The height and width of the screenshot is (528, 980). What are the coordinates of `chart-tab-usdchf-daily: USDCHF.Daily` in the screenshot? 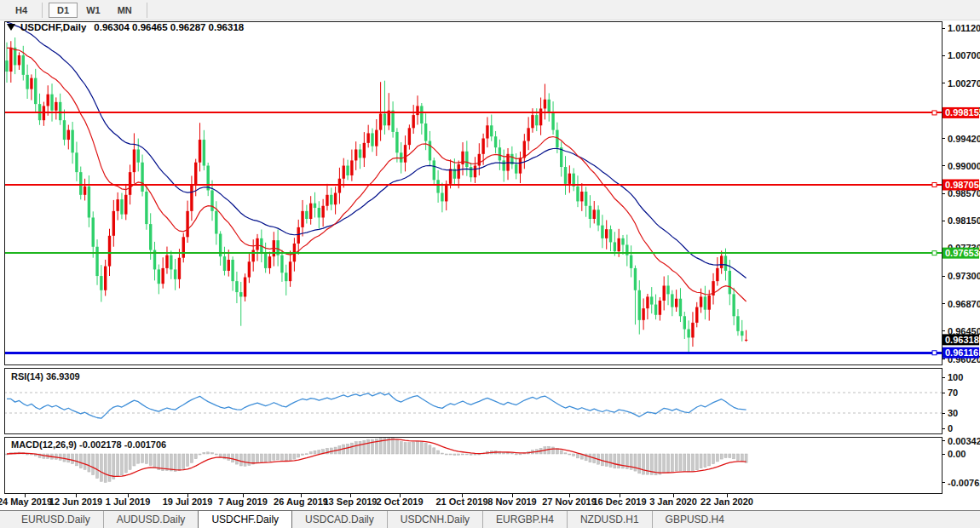 It's located at (245, 519).